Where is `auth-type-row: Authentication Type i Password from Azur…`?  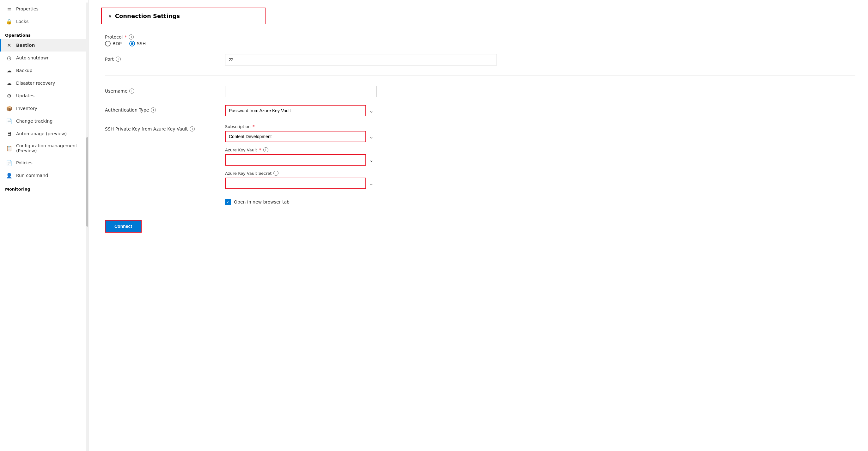 auth-type-row: Authentication Type i Password from Azur… is located at coordinates (480, 110).